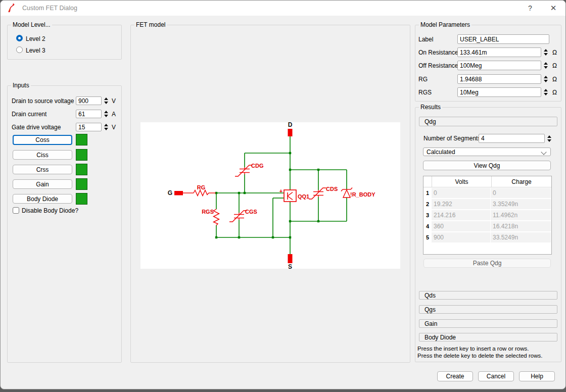 Image resolution: width=566 pixels, height=392 pixels. Describe the element at coordinates (31, 25) in the screenshot. I see `model-level-group-title: Model Level...` at that location.